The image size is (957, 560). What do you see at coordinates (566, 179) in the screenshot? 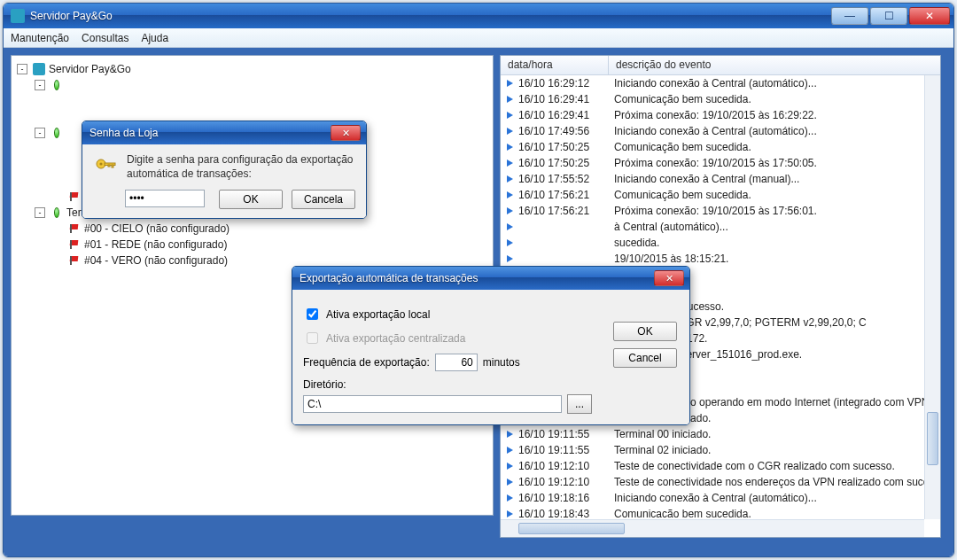
I see `log-cell-time: 16/10 17:55:52` at bounding box center [566, 179].